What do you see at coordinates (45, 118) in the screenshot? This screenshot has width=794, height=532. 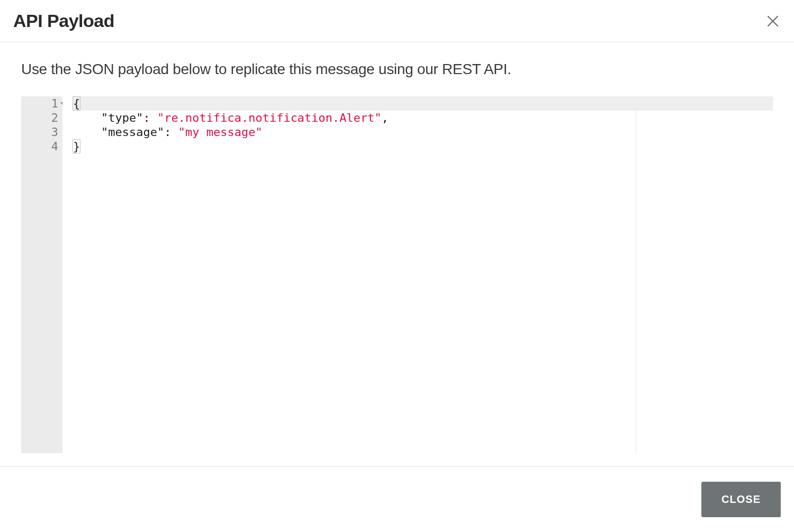 I see `gutter-line-number: 2` at bounding box center [45, 118].